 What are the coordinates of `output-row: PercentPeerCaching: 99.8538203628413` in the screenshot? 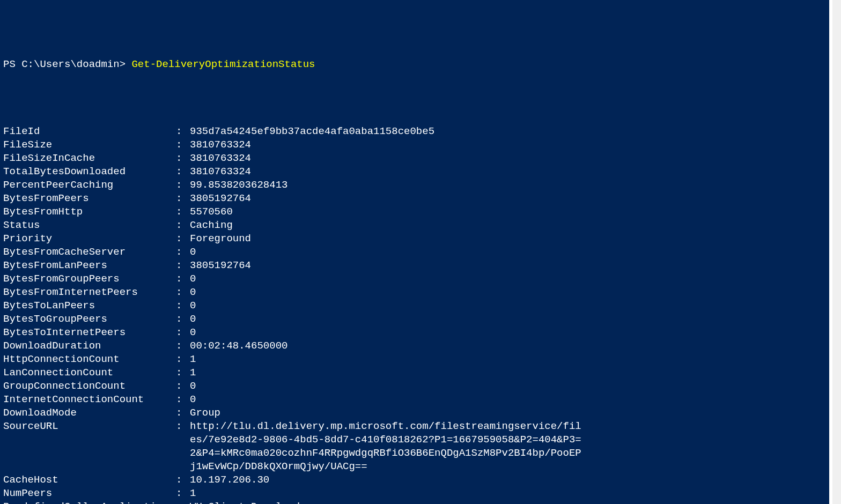 It's located at (420, 186).